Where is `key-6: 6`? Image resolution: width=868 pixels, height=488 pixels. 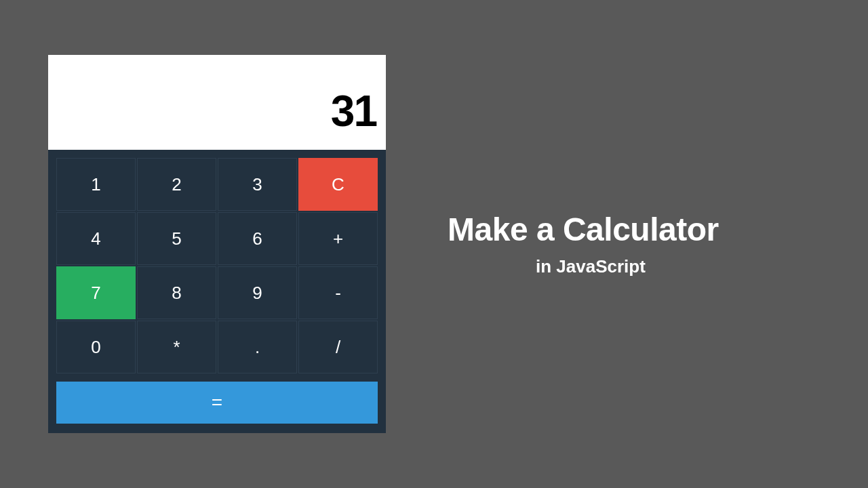 key-6: 6 is located at coordinates (258, 239).